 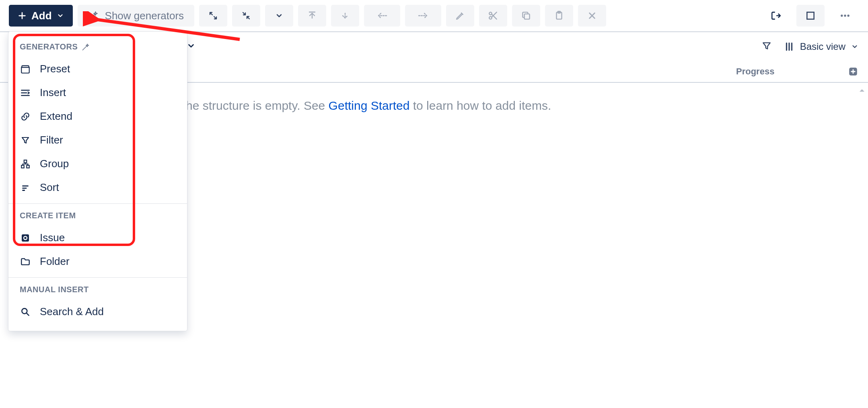 I want to click on cut-button, so click(x=493, y=16).